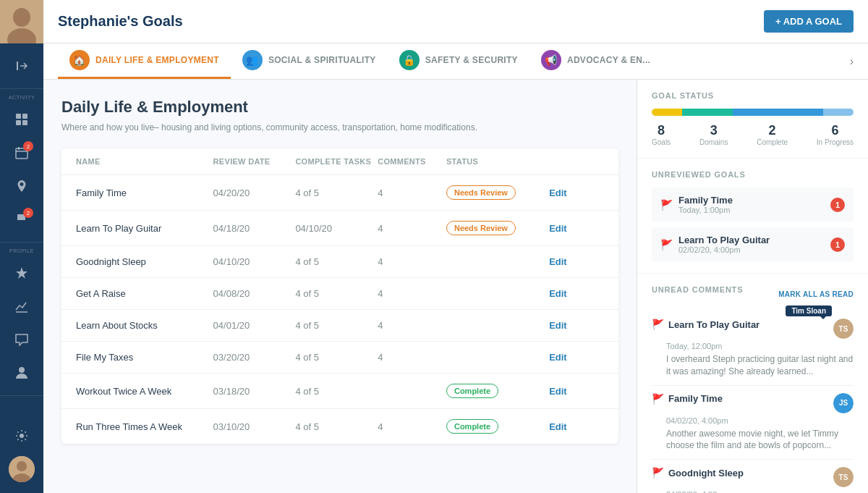 The height and width of the screenshot is (493, 868). I want to click on location-icon, so click(22, 186).